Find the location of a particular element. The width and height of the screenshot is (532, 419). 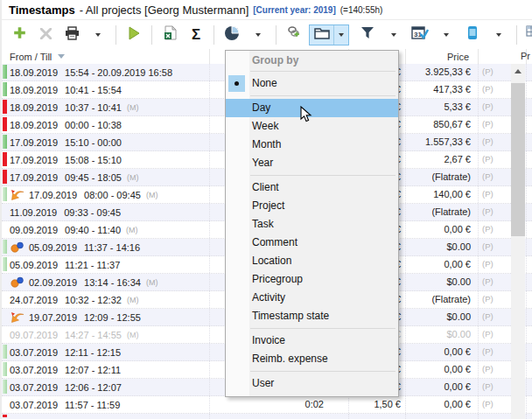

timestamp-date: 18.09.2019 is located at coordinates (33, 90).